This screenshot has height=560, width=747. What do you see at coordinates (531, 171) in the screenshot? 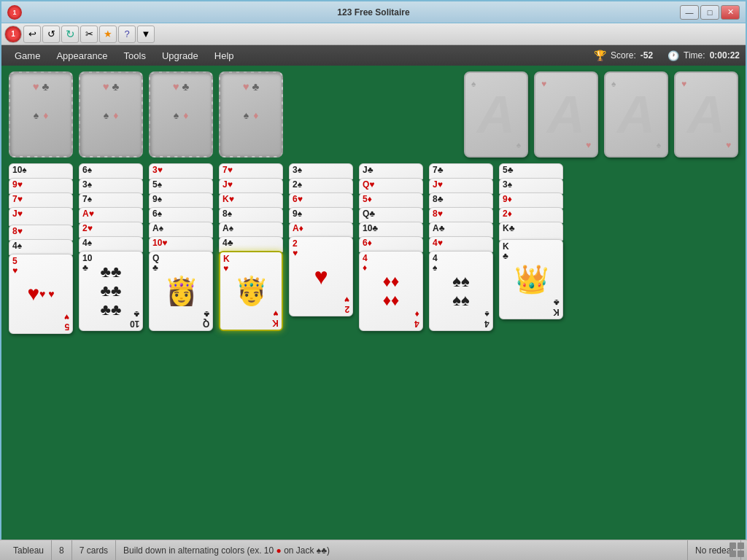
I see `card-5c-c8: 5♣` at bounding box center [531, 171].